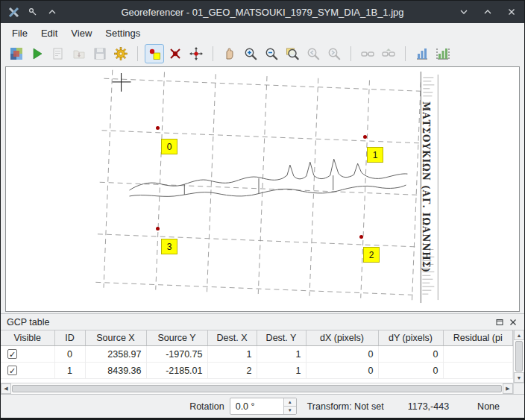 The image size is (525, 420). What do you see at coordinates (262, 54) in the screenshot?
I see `toolbar` at bounding box center [262, 54].